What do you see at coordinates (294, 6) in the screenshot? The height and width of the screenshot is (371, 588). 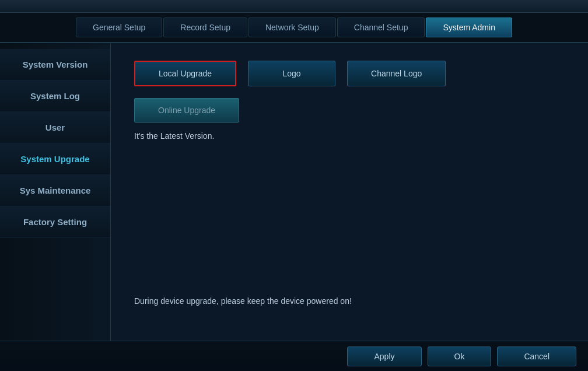 I see `top-bar` at bounding box center [294, 6].